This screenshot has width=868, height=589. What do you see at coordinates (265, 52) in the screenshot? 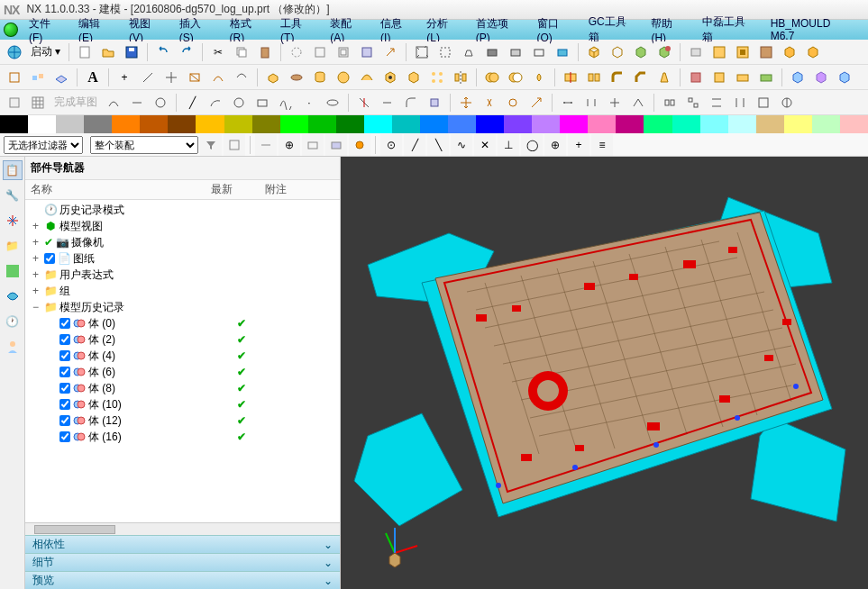
I see `paste-icon` at bounding box center [265, 52].